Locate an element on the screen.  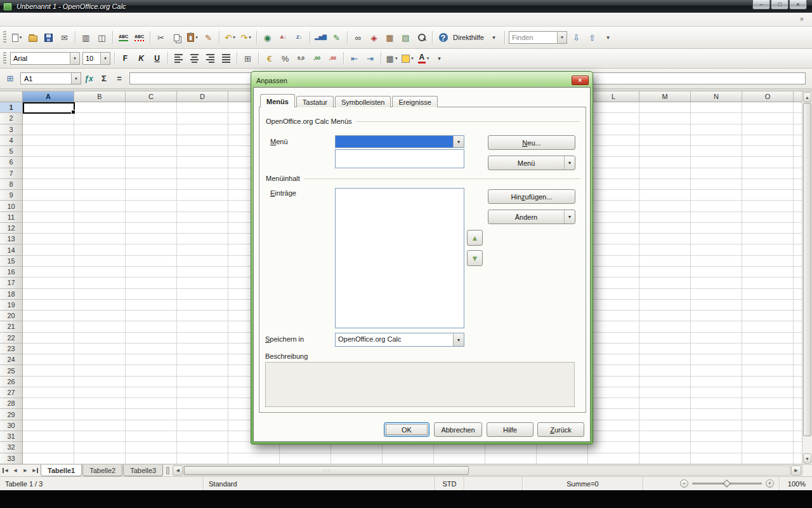
cell-C22 is located at coordinates (151, 338).